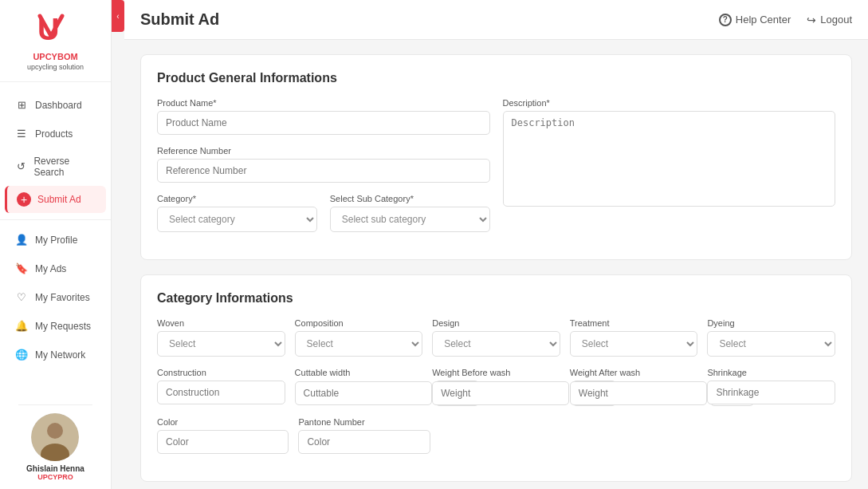 The image size is (868, 489). What do you see at coordinates (772, 337) in the screenshot?
I see `dyeing-group: Dyeing Select` at bounding box center [772, 337].